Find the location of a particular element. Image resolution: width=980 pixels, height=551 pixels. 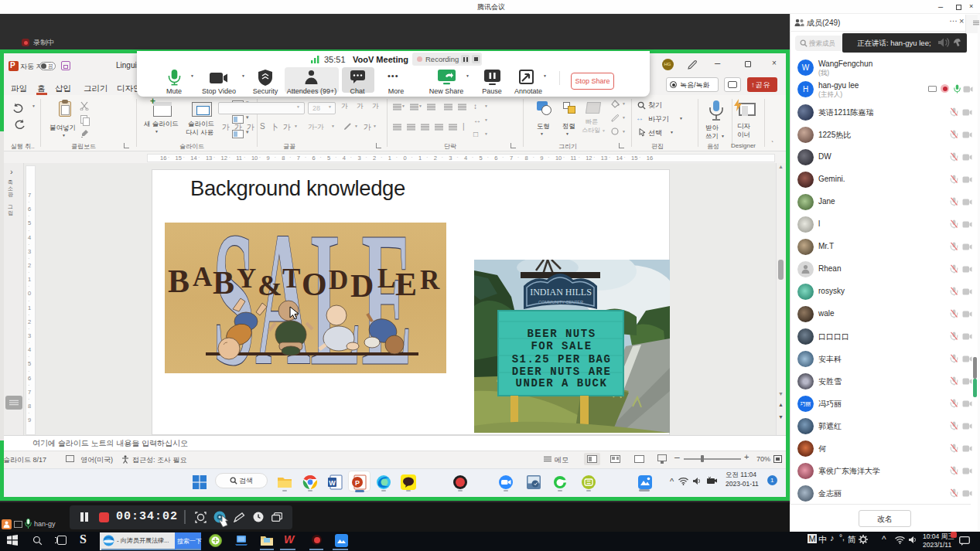

svg-text: FOR SALE is located at coordinates (562, 346).